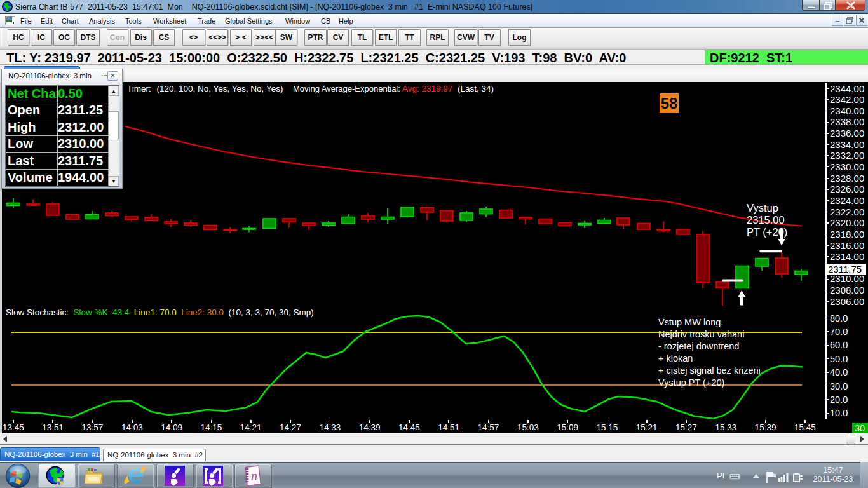 Image resolution: width=868 pixels, height=488 pixels. I want to click on svg-text: 2311.75, so click(845, 269).